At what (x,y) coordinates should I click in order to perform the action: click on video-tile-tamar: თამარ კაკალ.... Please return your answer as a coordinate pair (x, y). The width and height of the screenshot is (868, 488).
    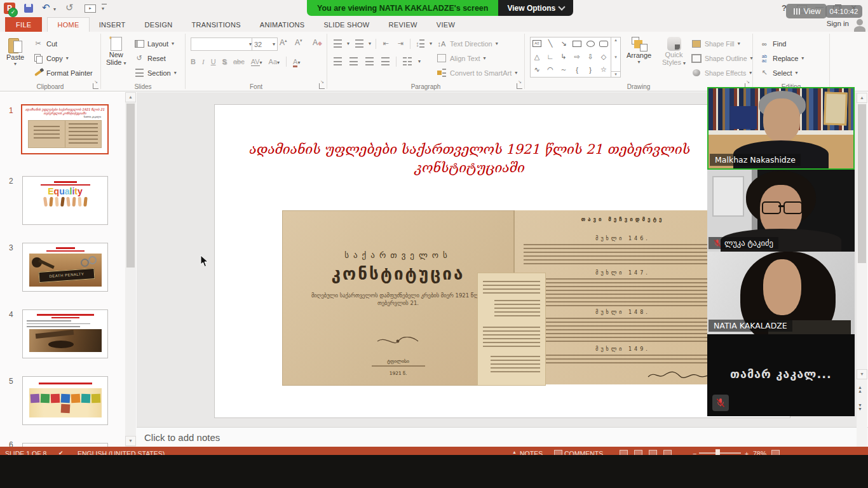
    Looking at the image, I should click on (781, 375).